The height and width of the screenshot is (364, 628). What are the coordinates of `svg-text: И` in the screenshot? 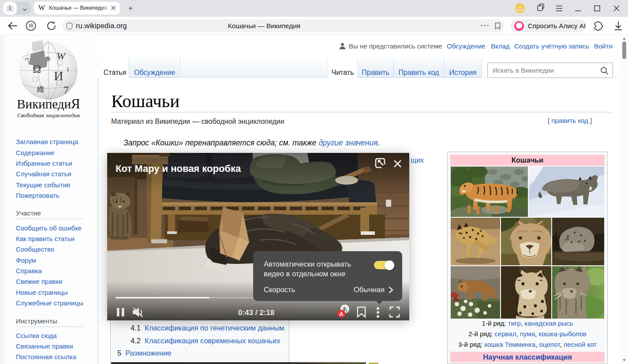 It's located at (59, 76).